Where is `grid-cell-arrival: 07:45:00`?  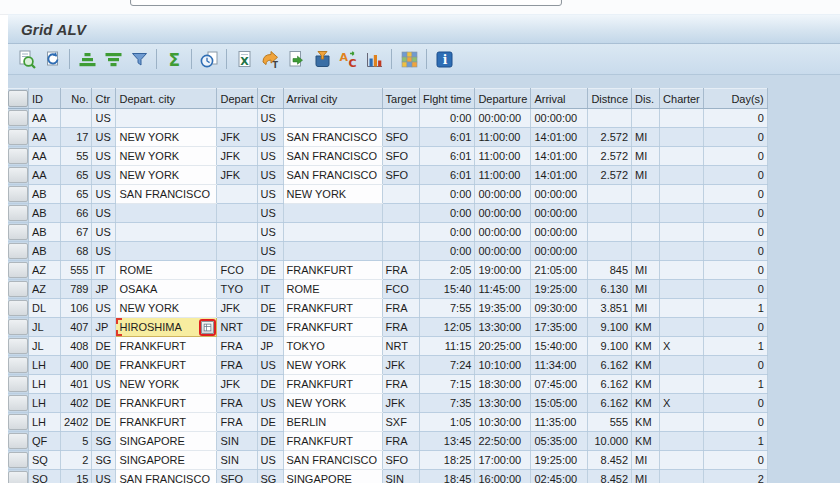
grid-cell-arrival: 07:45:00 is located at coordinates (560, 384).